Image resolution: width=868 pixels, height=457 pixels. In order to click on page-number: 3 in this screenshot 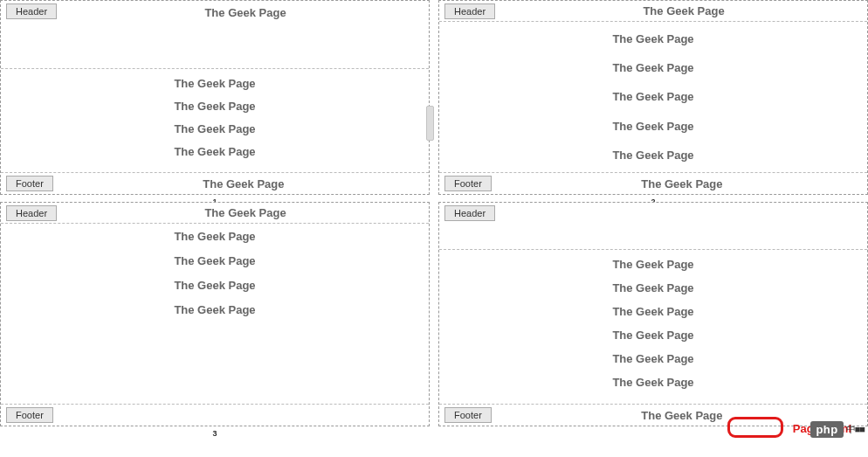, I will do `click(215, 433)`.